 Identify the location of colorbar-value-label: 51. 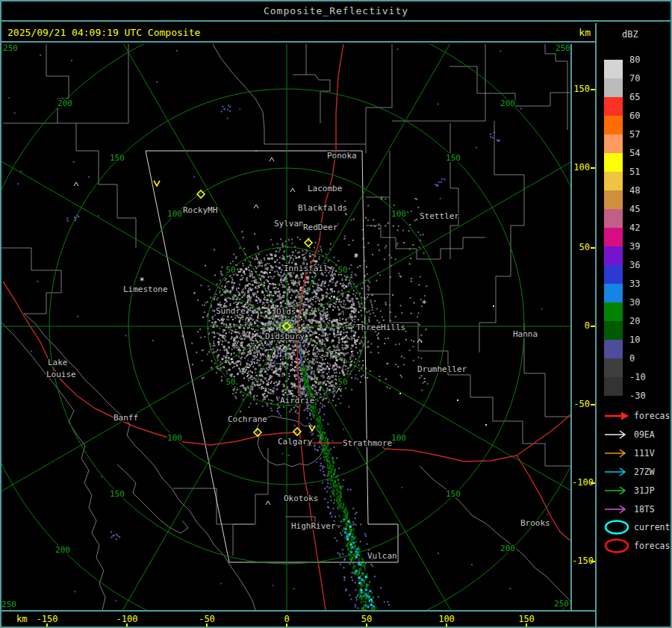
(635, 172).